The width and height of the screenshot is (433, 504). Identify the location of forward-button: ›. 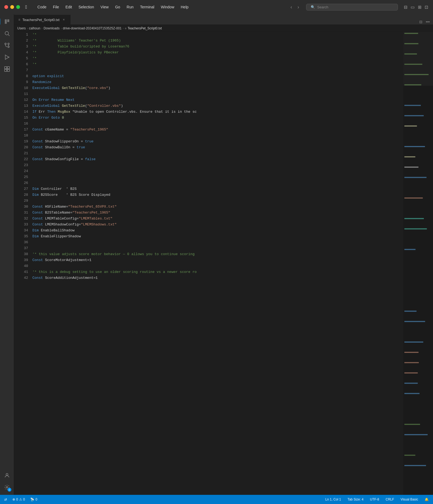
(298, 7).